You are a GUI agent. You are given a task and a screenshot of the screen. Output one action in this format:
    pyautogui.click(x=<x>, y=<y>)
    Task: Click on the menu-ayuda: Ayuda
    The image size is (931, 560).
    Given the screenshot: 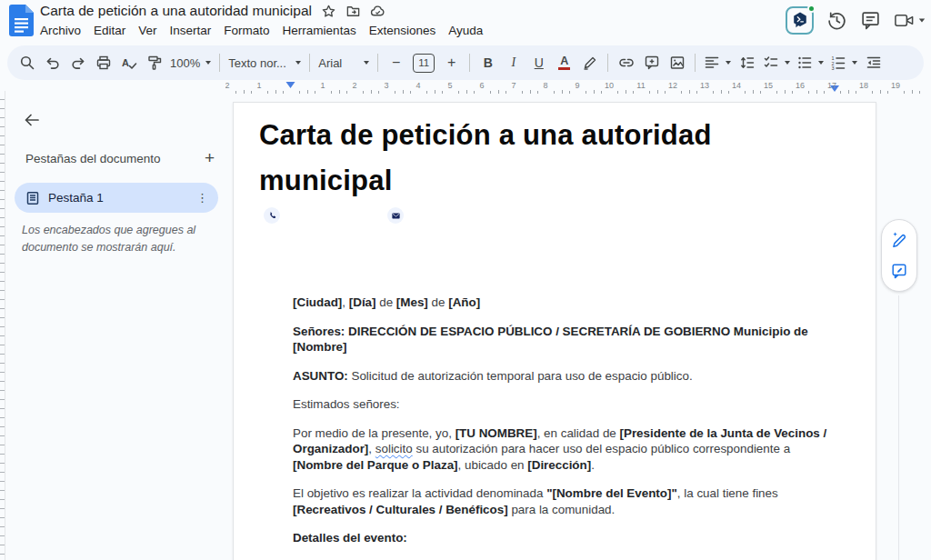 What is the action you would take?
    pyautogui.click(x=466, y=31)
    